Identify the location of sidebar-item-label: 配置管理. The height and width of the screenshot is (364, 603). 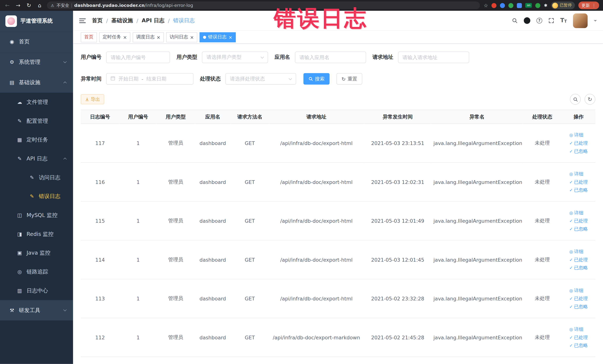
(37, 121).